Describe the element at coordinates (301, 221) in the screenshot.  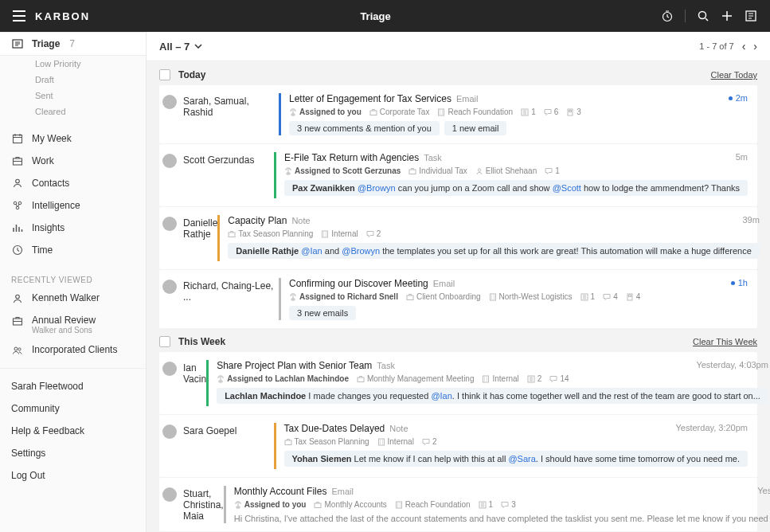
I see `item-kind: Note` at that location.